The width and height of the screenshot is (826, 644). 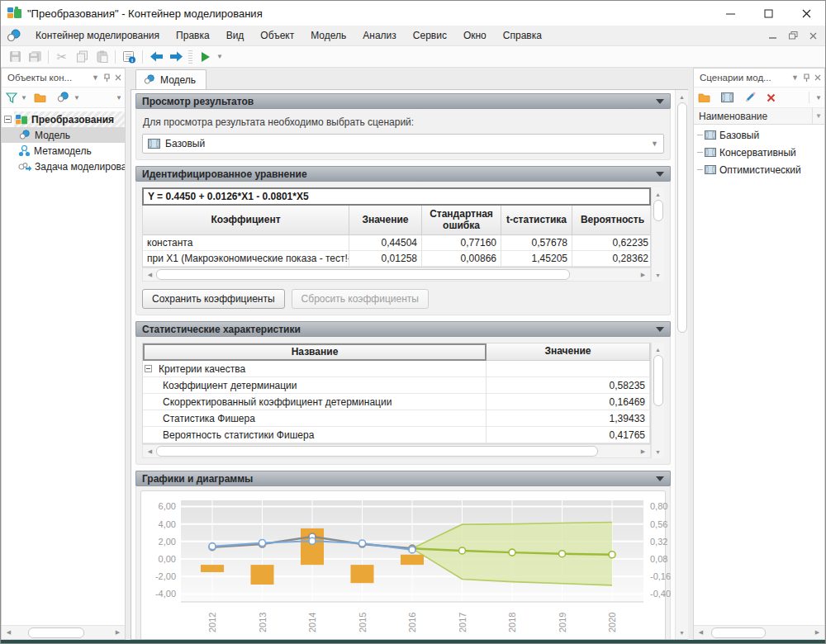 What do you see at coordinates (611, 220) in the screenshot?
I see `coef-header-4: Вероятность` at bounding box center [611, 220].